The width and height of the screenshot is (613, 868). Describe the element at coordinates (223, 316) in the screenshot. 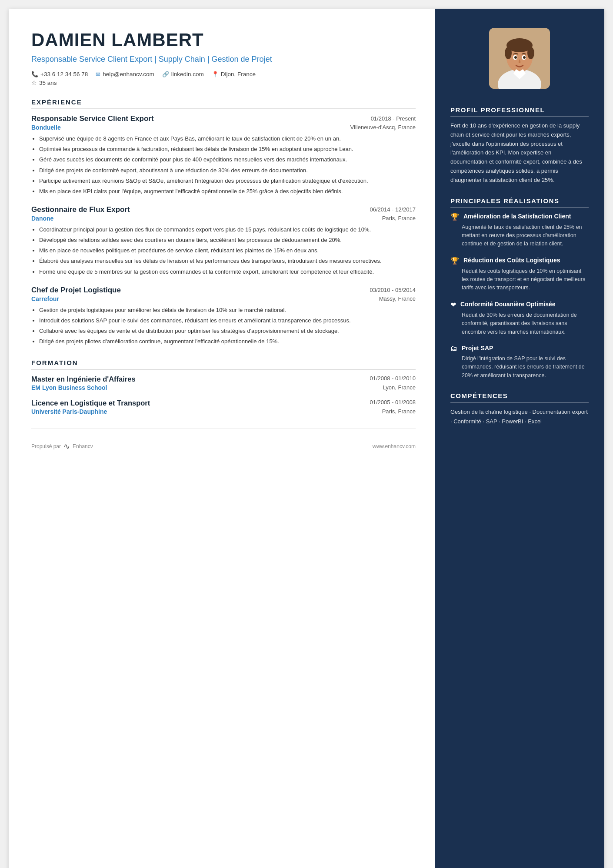

I see `experience-item: Chef de Projet Logistique 03/2010 - 05/2…` at that location.